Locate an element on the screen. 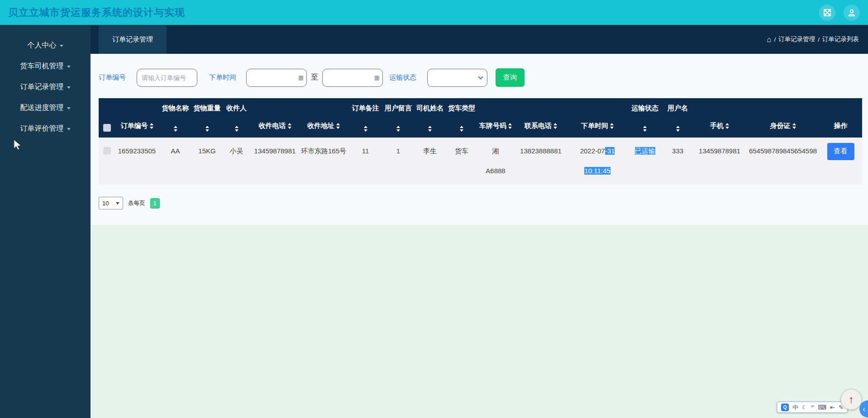  column-header-plate-no: 车牌号码 is located at coordinates (496, 128).